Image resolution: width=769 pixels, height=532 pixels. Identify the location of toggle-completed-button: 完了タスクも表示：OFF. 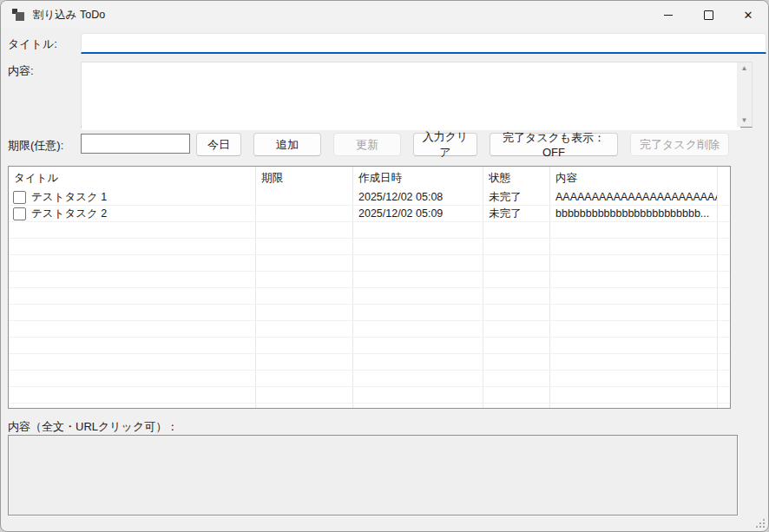
(554, 144).